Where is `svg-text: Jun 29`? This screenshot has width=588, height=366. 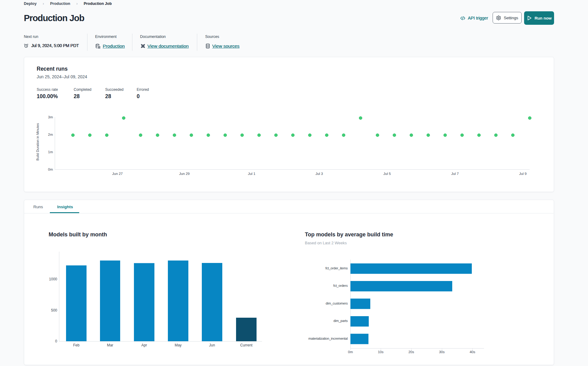
svg-text: Jun 29 is located at coordinates (185, 174).